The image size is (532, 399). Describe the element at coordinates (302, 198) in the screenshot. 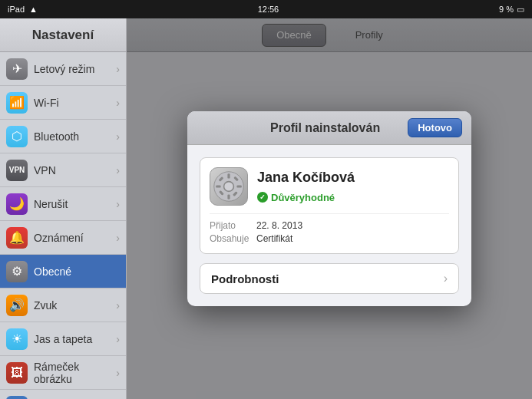

I see `trust-label: Důvěryhodné` at that location.